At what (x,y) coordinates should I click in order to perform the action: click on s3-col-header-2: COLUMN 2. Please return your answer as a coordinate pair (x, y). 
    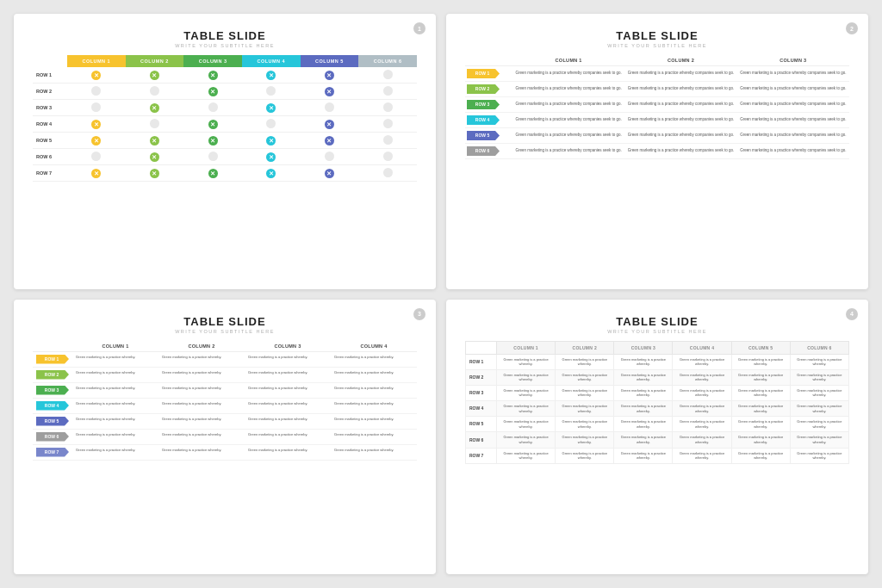
    Looking at the image, I should click on (202, 346).